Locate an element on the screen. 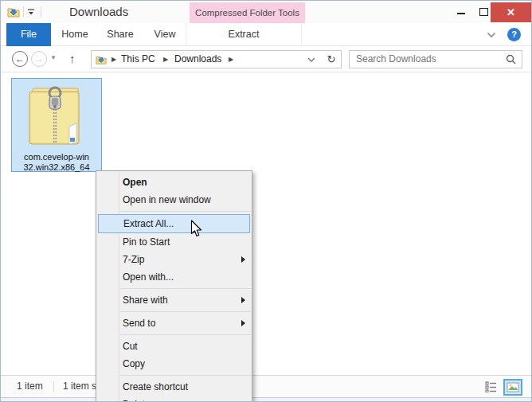 The image size is (532, 402). menu-item-open: Open is located at coordinates (174, 182).